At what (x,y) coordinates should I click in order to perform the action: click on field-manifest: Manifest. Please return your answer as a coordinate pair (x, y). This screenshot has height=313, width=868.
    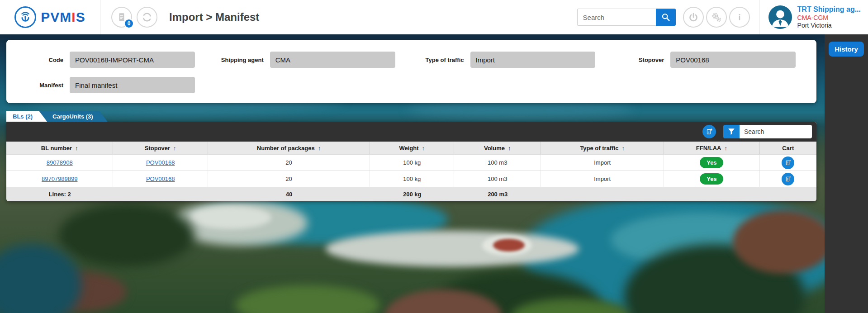
    Looking at the image, I should click on (107, 85).